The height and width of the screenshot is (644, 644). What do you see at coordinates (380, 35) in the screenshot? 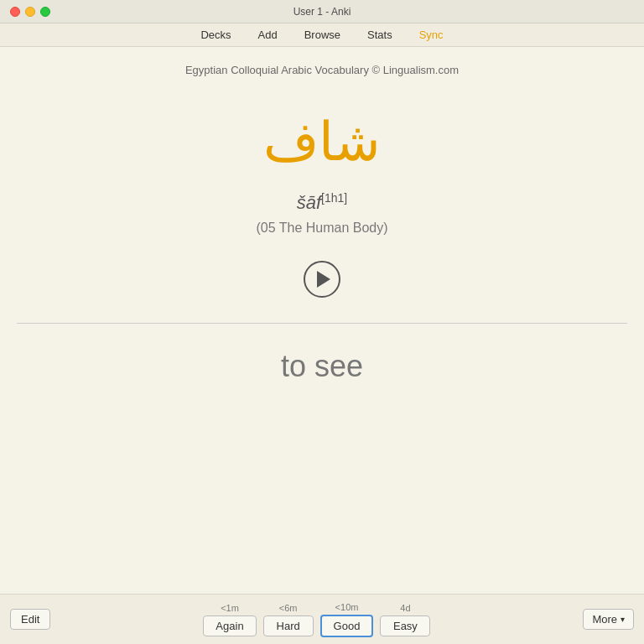
I see `menu-stats: Stats` at bounding box center [380, 35].